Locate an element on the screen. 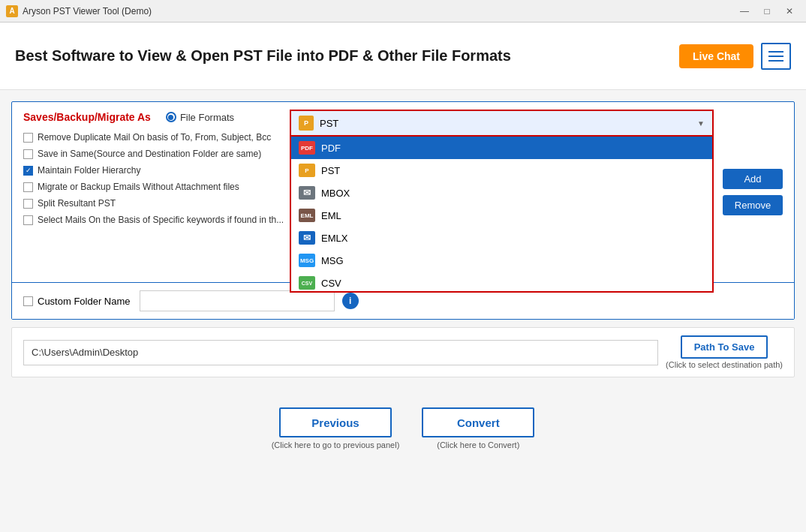  live-chat-button: Live Chat is located at coordinates (716, 56).